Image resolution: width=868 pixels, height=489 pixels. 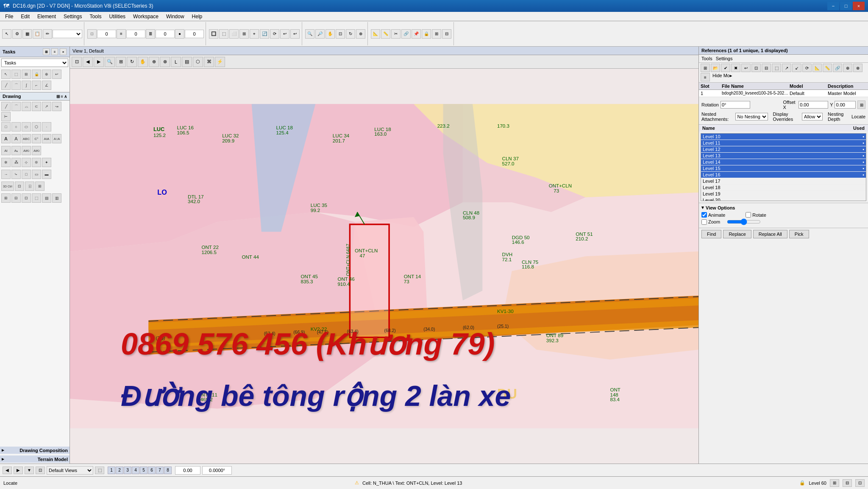 What do you see at coordinates (858, 68) in the screenshot?
I see `ref-tb-16: ⊗` at bounding box center [858, 68].